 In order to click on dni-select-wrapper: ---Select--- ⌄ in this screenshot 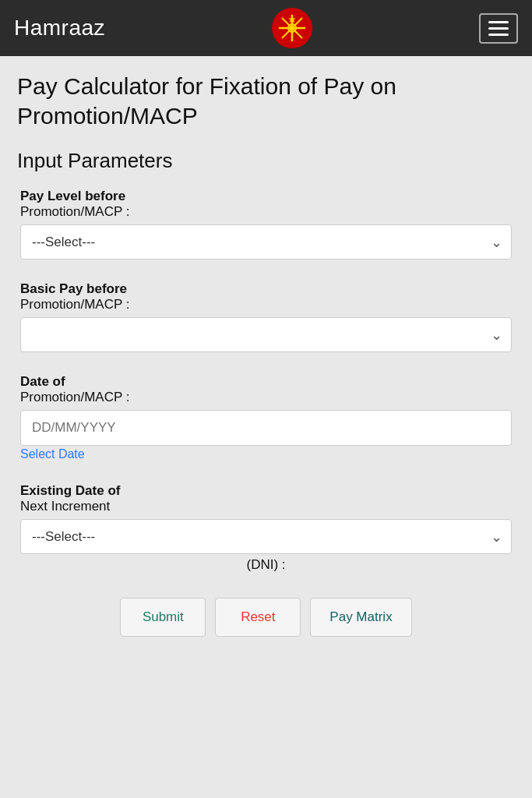, I will do `click(266, 536)`.